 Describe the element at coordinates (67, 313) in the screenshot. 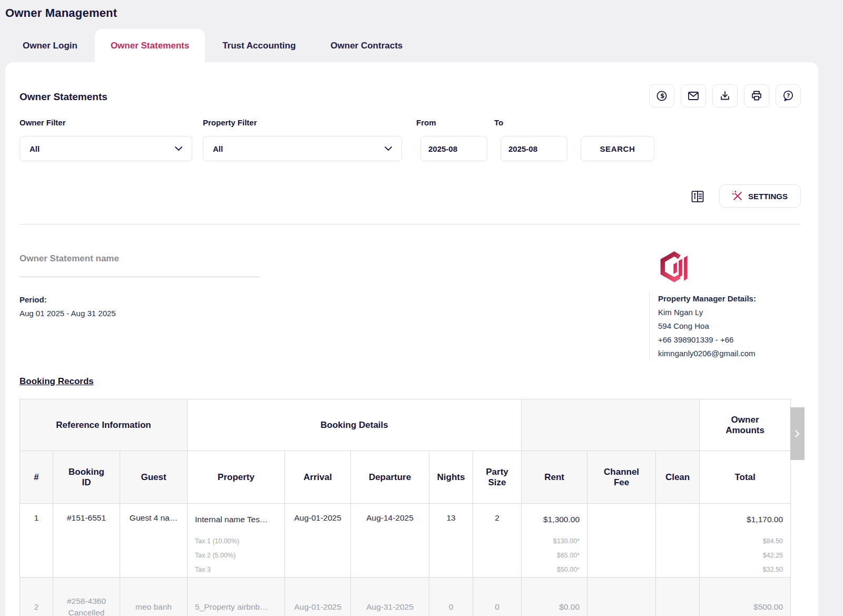

I see `period-value: Aug 01 2025 - Aug 31 2025` at that location.